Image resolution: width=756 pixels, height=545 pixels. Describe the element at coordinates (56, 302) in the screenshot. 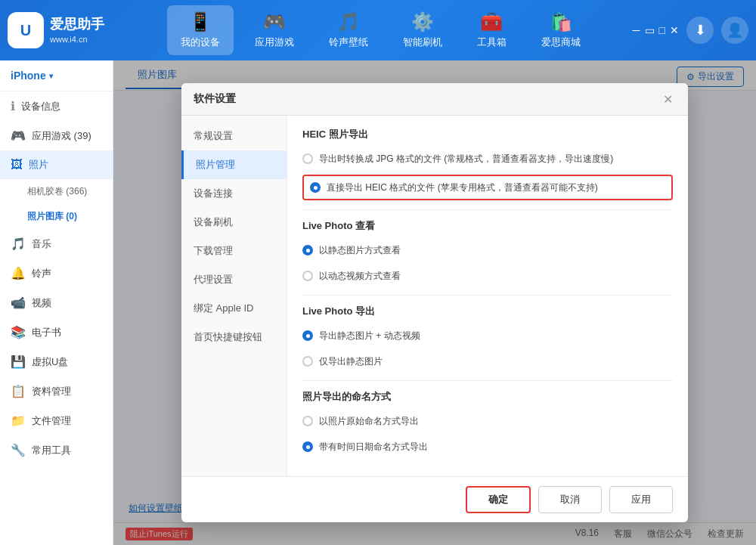

I see `sidebar-item-video: 📹 视频` at that location.